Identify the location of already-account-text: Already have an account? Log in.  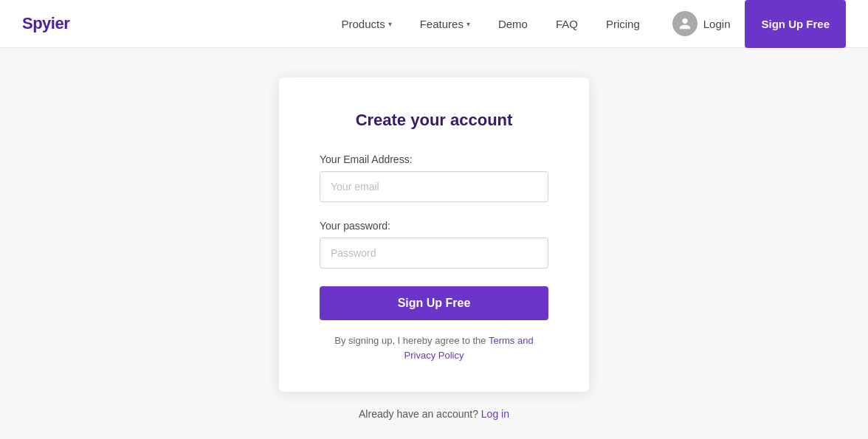
(434, 414).